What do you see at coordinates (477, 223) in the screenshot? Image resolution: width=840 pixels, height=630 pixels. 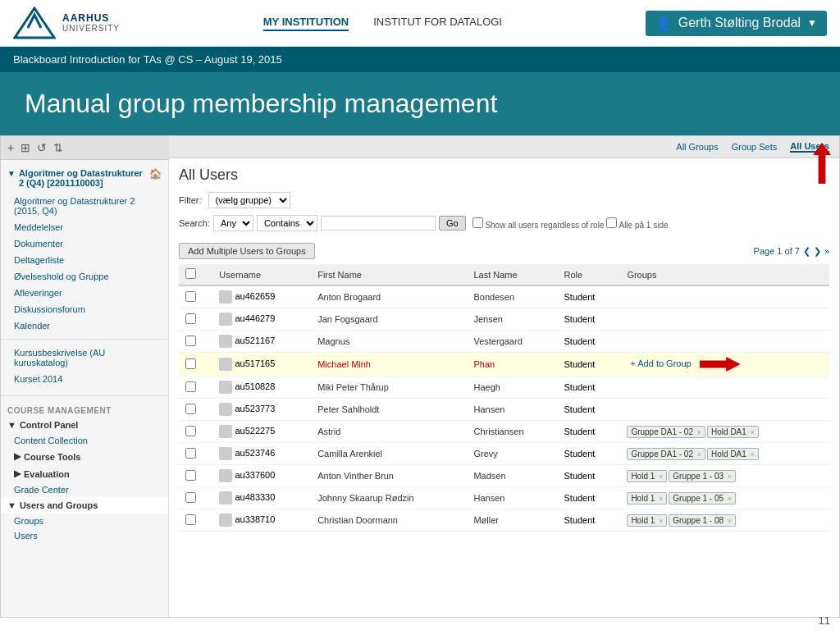 I see `show-all-checkbox` at bounding box center [477, 223].